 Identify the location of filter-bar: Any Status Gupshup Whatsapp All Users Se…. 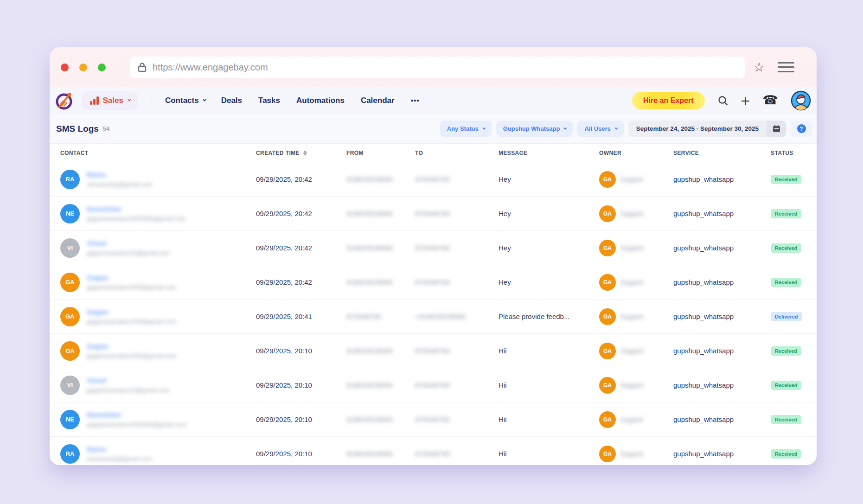
(626, 129).